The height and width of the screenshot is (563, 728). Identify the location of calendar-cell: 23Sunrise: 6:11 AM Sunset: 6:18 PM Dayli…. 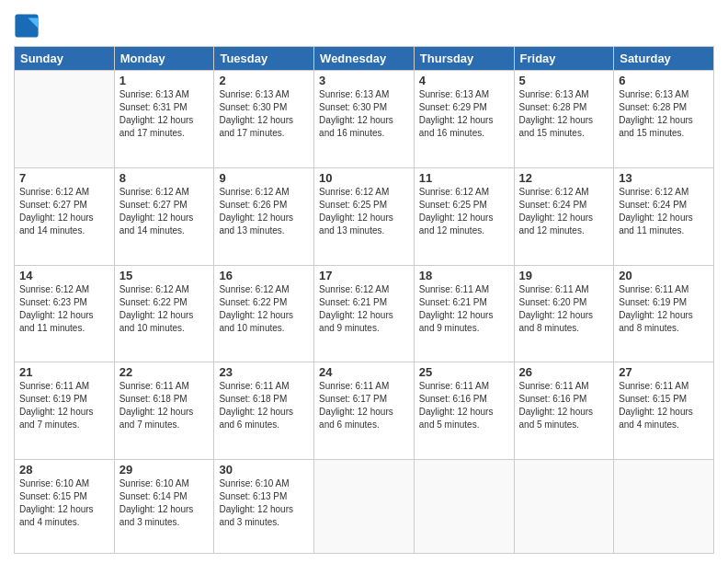
(265, 411).